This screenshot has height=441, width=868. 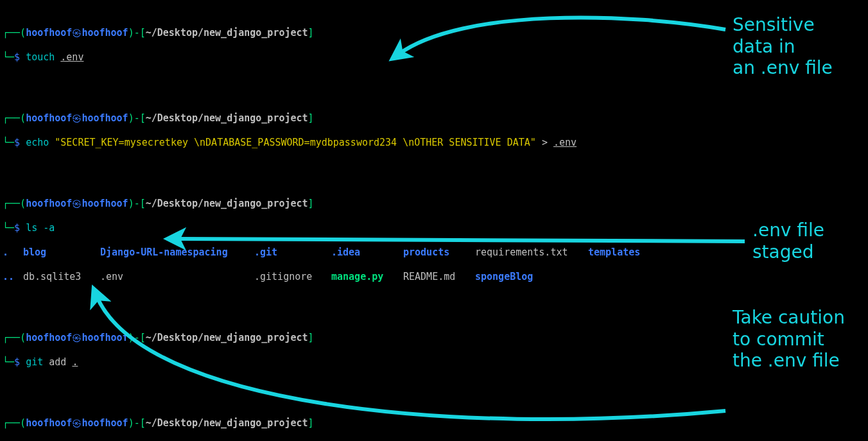 What do you see at coordinates (17, 57) in the screenshot?
I see `prompt-ps1: $` at bounding box center [17, 57].